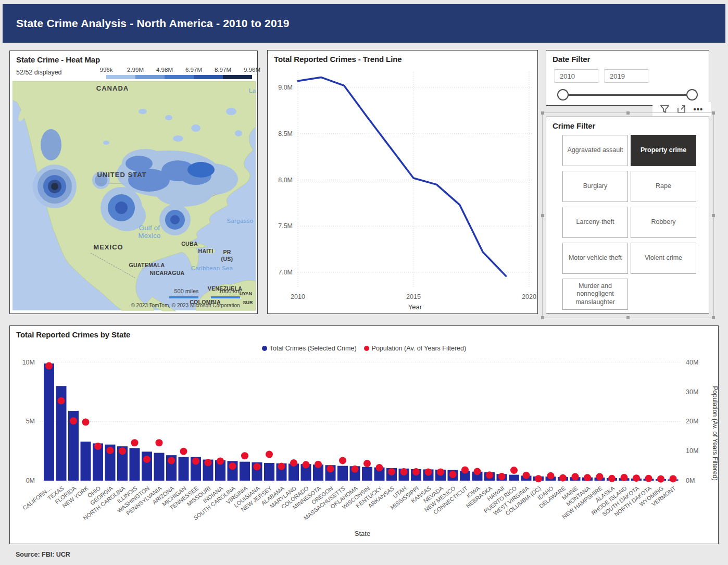 The image size is (728, 565). I want to click on population-dot-idaho, so click(551, 476).